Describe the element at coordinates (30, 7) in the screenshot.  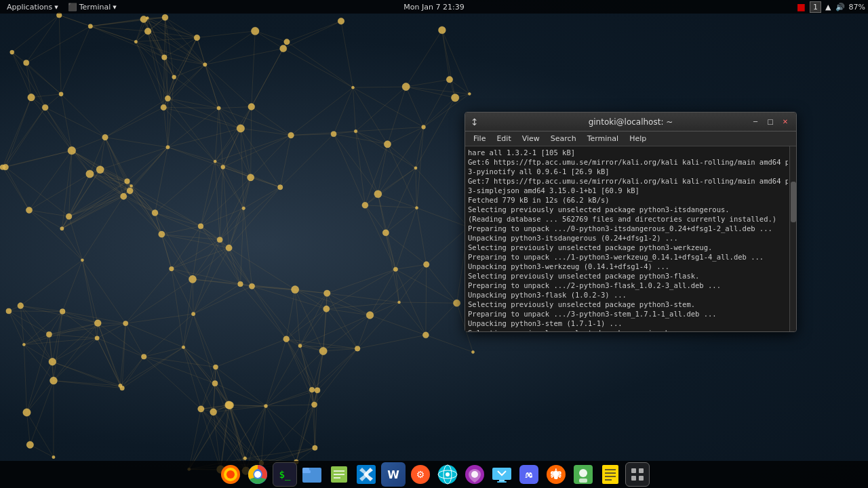
I see `applications-label: Applications` at that location.